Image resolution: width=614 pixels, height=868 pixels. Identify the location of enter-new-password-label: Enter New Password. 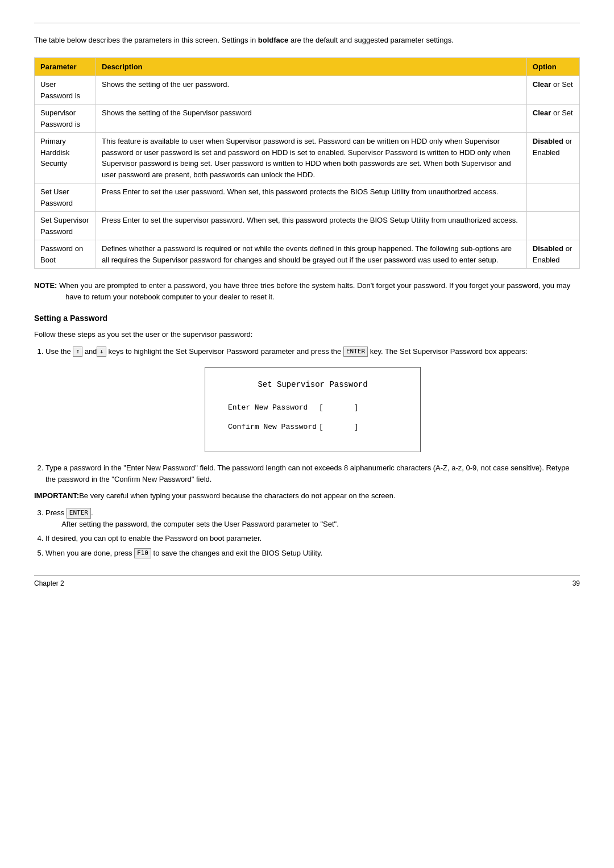
(273, 408).